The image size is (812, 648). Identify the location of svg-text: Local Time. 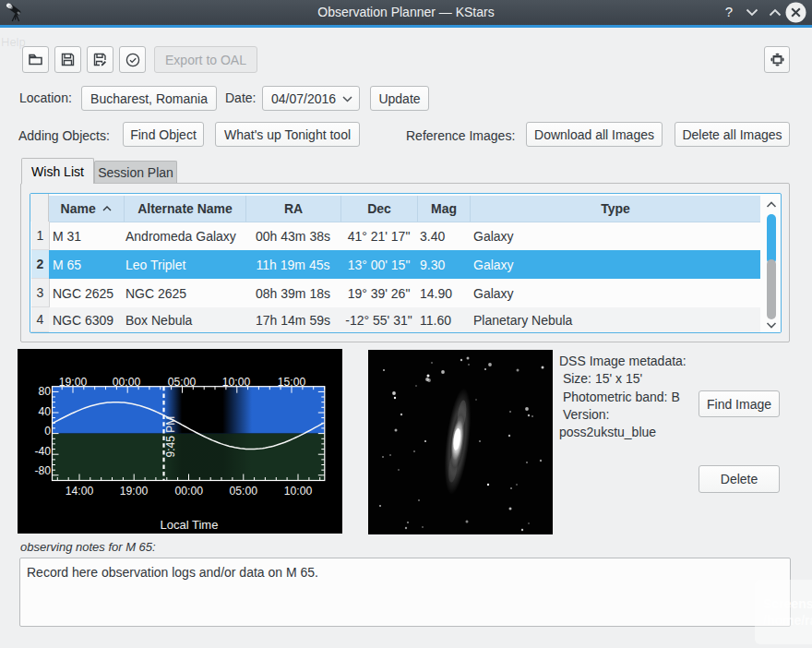
(190, 524).